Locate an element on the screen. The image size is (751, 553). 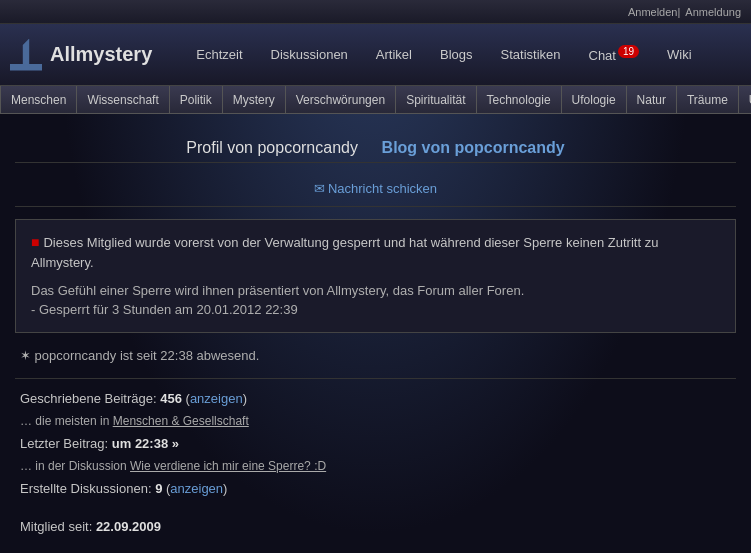
status-line: ✶ popcorncandy ist seit 22:38 abwesend. is located at coordinates (376, 356).